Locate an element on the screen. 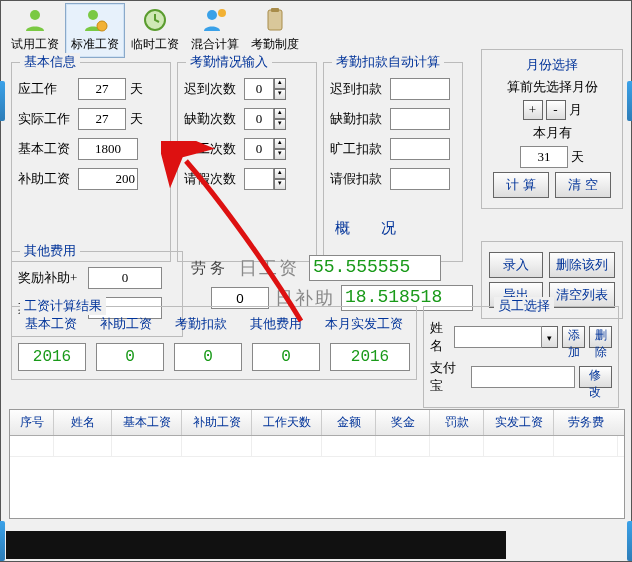 The height and width of the screenshot is (562, 632). labour-group: 劳务 日工资 55.555555 日补助 18.518518 is located at coordinates (332, 283).